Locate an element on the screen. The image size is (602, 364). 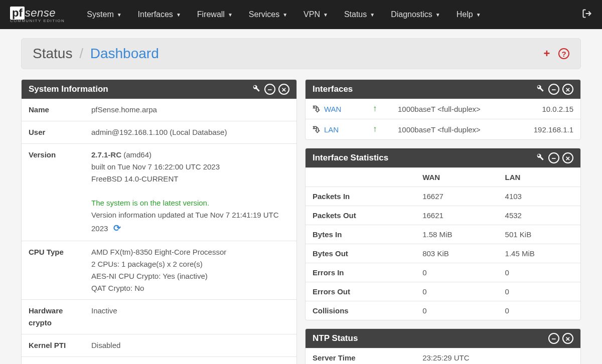
label-pti: Kernel PTI is located at coordinates (53, 345).